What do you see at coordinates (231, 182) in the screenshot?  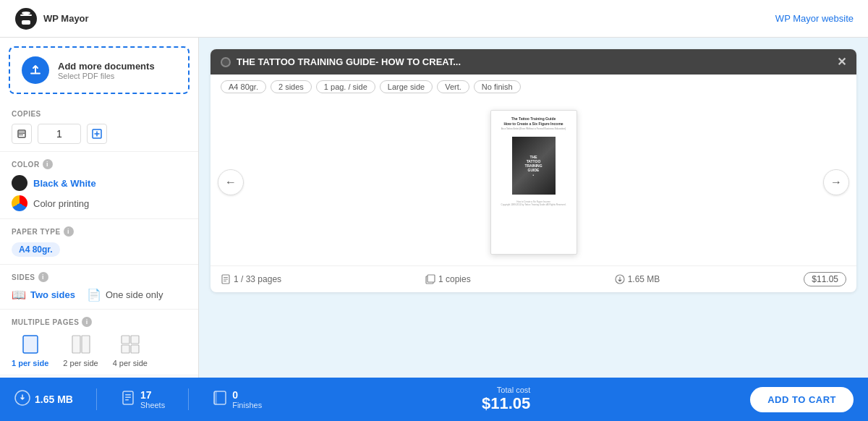 I see `prev-button: ←` at bounding box center [231, 182].